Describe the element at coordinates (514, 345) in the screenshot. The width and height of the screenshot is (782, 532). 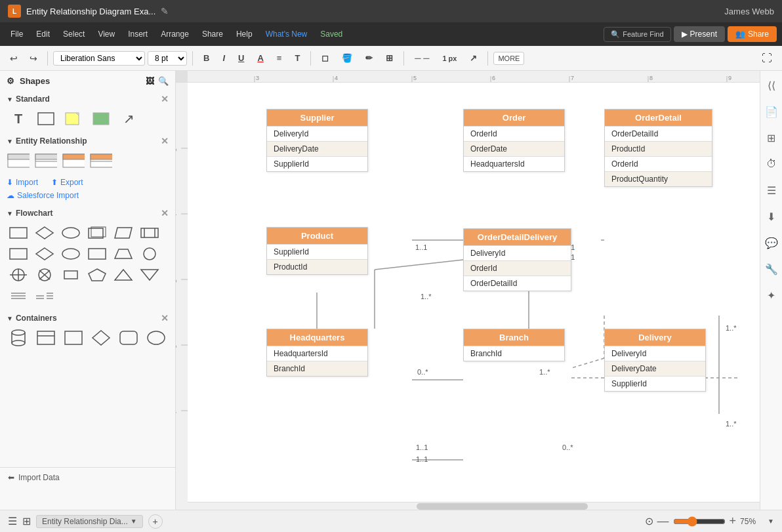
I see `table-branch: Branch BranchId` at that location.